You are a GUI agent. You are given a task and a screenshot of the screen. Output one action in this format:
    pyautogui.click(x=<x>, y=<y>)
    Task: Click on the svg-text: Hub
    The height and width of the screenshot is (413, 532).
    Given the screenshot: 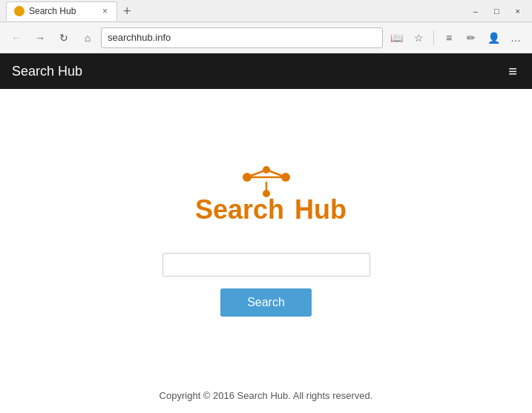 What is the action you would take?
    pyautogui.click(x=321, y=209)
    